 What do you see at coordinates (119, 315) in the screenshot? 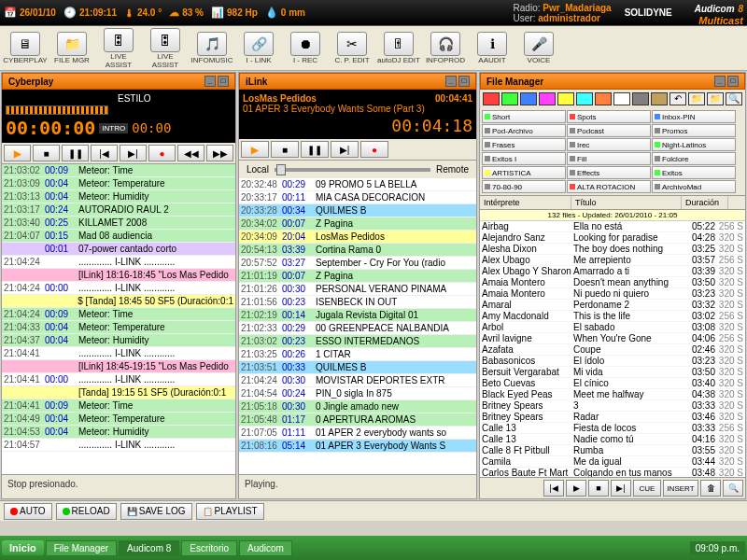
I see `schedule-row: 21:04:2400:09Meteor: Time` at bounding box center [119, 315].